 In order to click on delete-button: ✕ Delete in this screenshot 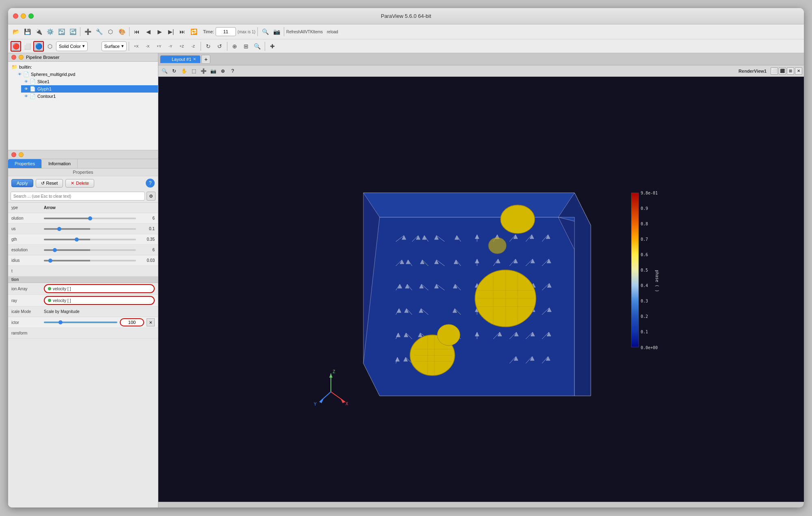, I will do `click(80, 184)`.